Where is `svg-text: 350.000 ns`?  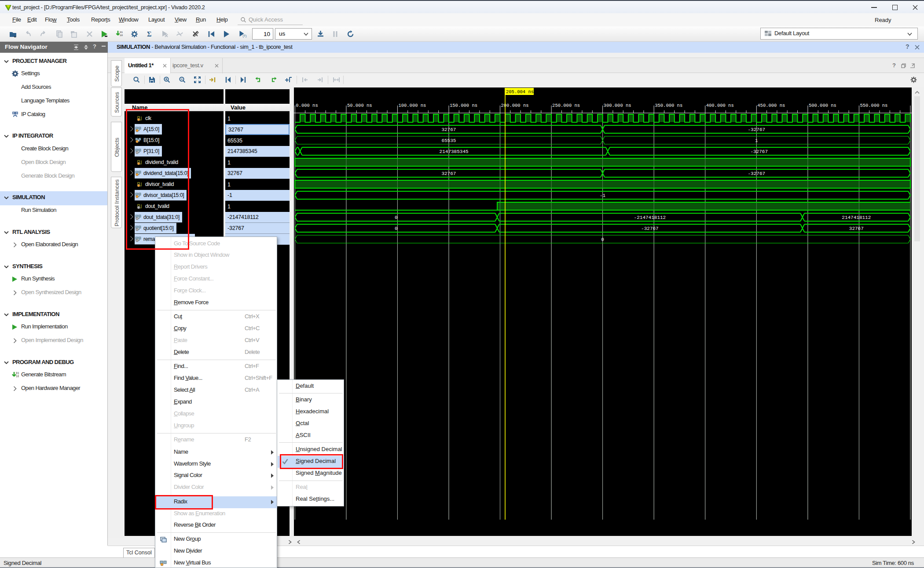
svg-text: 350.000 ns is located at coordinates (669, 106).